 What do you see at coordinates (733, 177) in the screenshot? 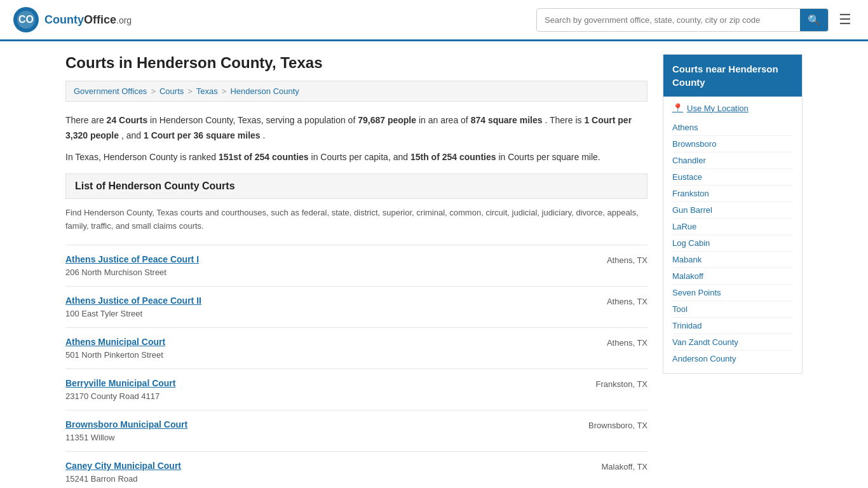
I see `sidebar-item-eustace: Eustace` at bounding box center [733, 177].